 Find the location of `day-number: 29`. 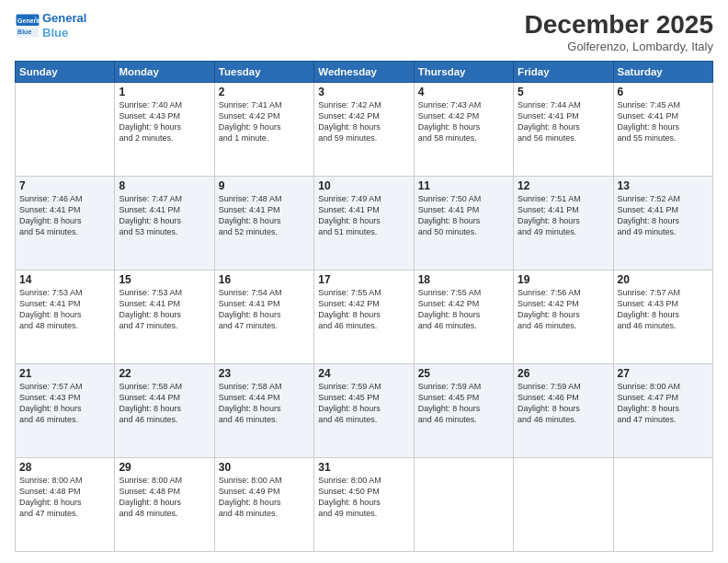

day-number: 29 is located at coordinates (164, 467).